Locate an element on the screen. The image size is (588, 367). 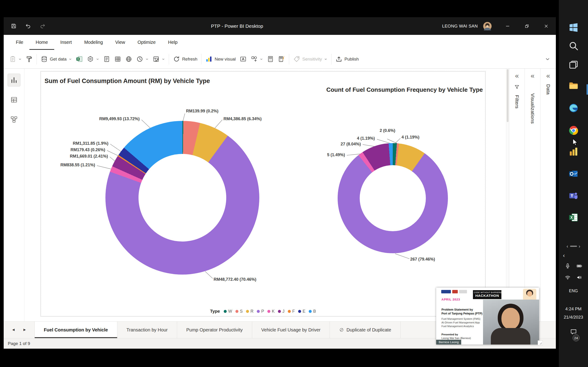
microphone-icon is located at coordinates (568, 266).